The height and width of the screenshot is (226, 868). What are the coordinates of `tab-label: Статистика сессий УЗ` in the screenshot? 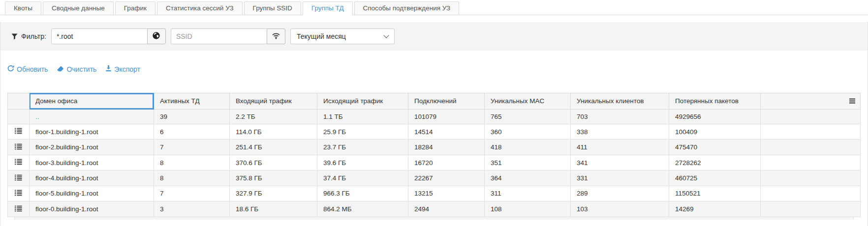 It's located at (200, 8).